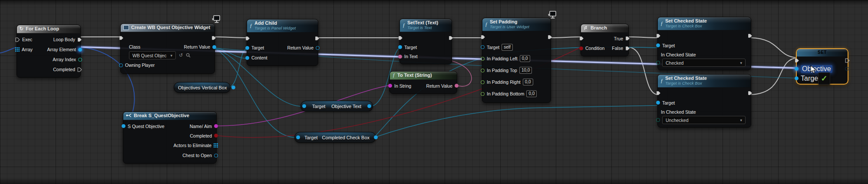 The image size is (868, 184). I want to click on node-header-create-widget: Create WB Quest Objective Widget, so click(168, 28).